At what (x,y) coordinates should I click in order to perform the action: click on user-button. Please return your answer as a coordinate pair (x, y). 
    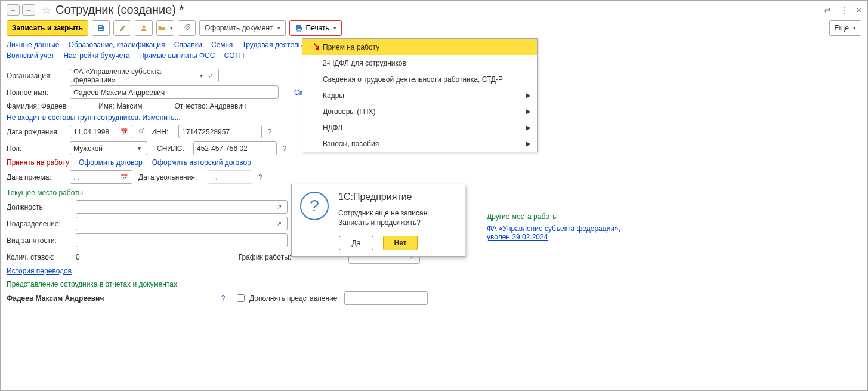
    Looking at the image, I should click on (144, 28).